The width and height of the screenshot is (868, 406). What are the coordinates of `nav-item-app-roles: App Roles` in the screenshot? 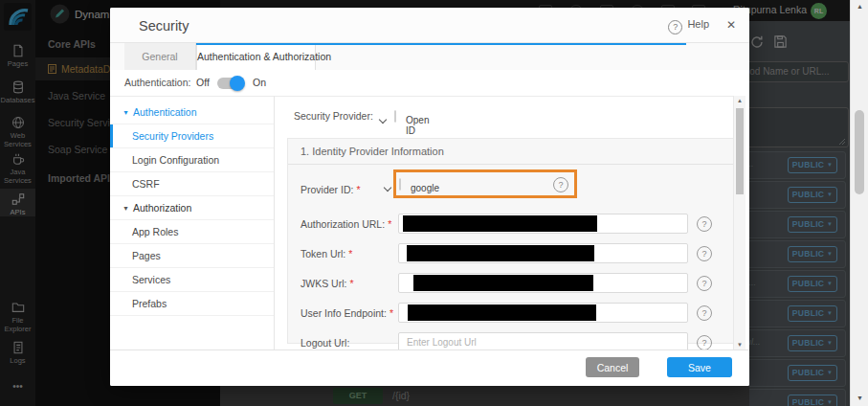 It's located at (191, 232).